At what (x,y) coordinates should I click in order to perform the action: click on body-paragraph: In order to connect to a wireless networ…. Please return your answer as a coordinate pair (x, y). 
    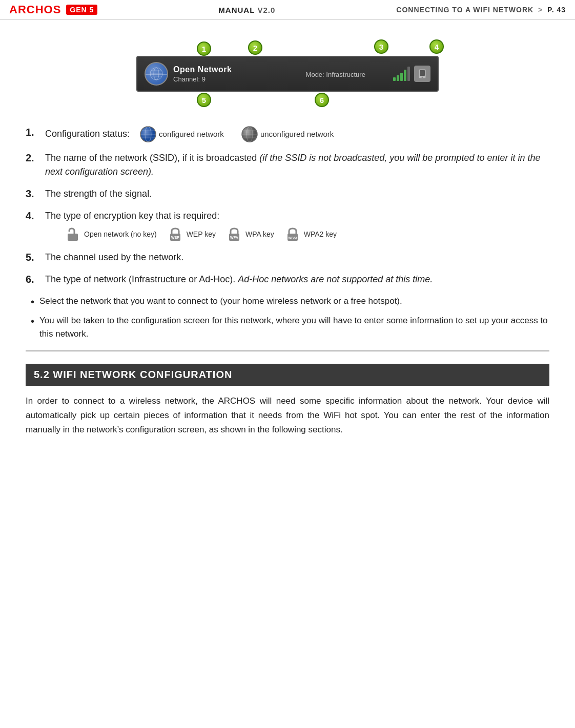
    Looking at the image, I should click on (288, 415).